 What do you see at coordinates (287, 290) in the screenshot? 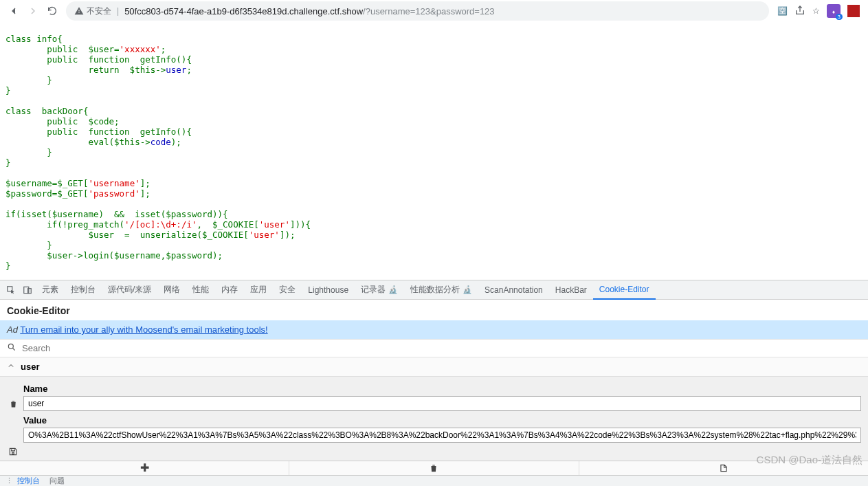
I see `tab-security: 安全` at bounding box center [287, 290].